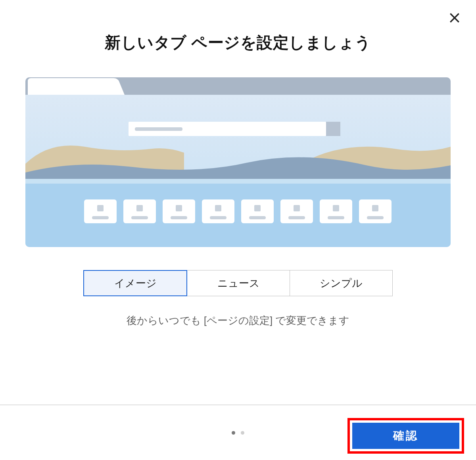 The width and height of the screenshot is (476, 460). Describe the element at coordinates (455, 18) in the screenshot. I see `close-button` at that location.